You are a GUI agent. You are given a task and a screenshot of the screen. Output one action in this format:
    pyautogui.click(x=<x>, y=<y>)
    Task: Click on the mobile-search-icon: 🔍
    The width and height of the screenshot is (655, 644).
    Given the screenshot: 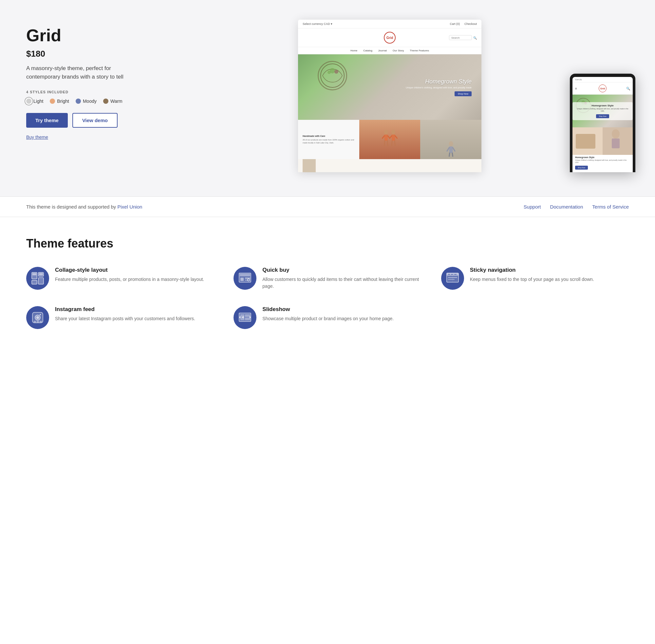 What is the action you would take?
    pyautogui.click(x=628, y=89)
    